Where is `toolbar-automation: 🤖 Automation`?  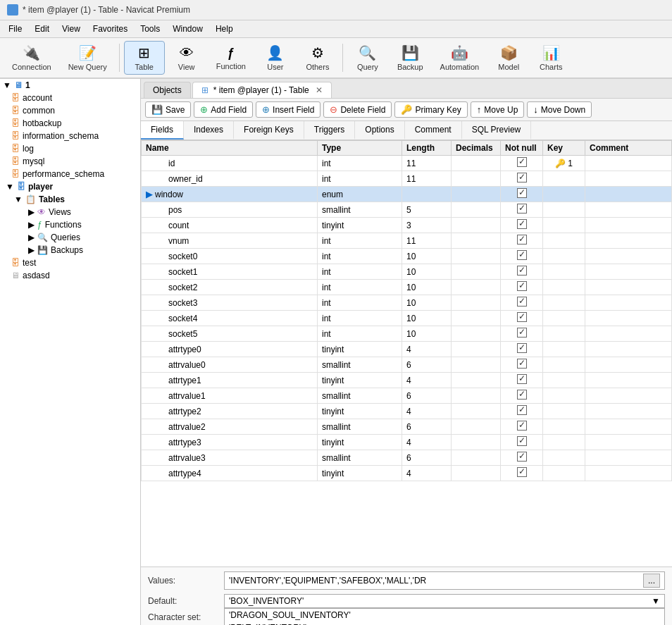 toolbar-automation: 🤖 Automation is located at coordinates (460, 58).